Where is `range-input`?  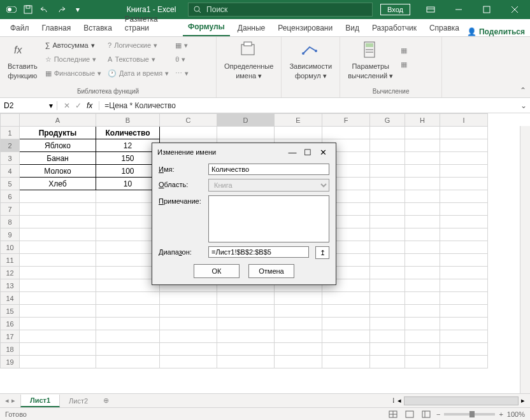 range-input is located at coordinates (259, 252).